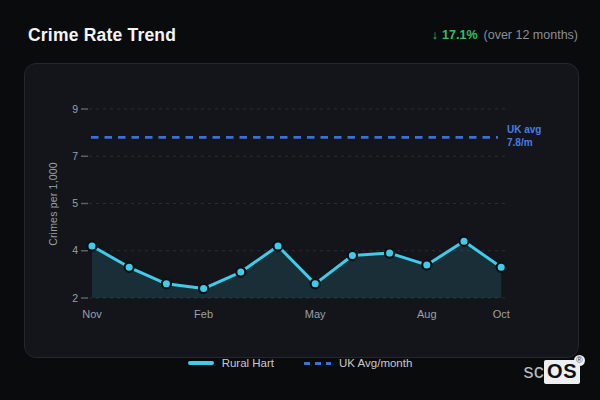 The width and height of the screenshot is (600, 400). I want to click on uk-avg-label-line2: 7.8/m, so click(520, 142).